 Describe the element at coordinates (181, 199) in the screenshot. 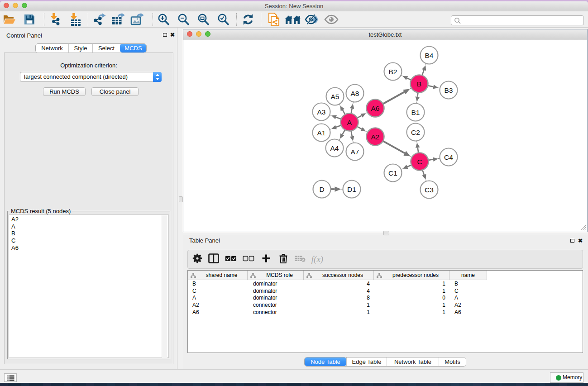

I see `vertical-splitter-grip` at that location.